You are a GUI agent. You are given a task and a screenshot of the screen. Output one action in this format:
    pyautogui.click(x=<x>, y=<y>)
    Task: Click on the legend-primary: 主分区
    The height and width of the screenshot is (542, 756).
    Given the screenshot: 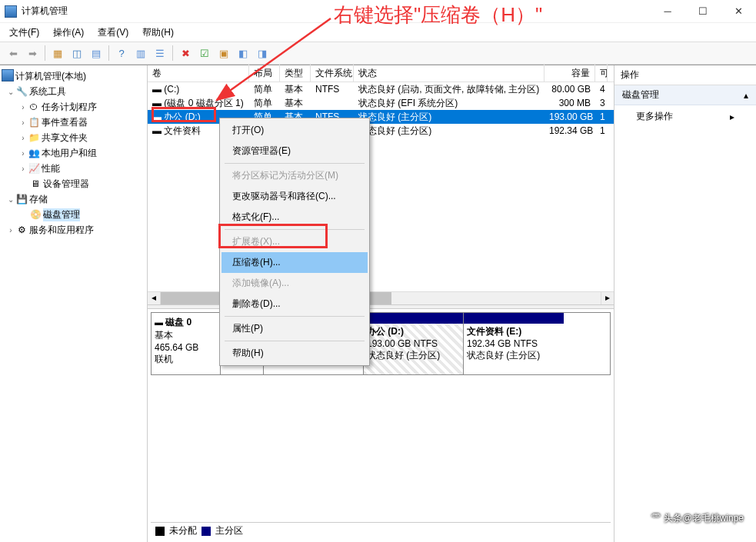 What is the action you would take?
    pyautogui.click(x=229, y=530)
    